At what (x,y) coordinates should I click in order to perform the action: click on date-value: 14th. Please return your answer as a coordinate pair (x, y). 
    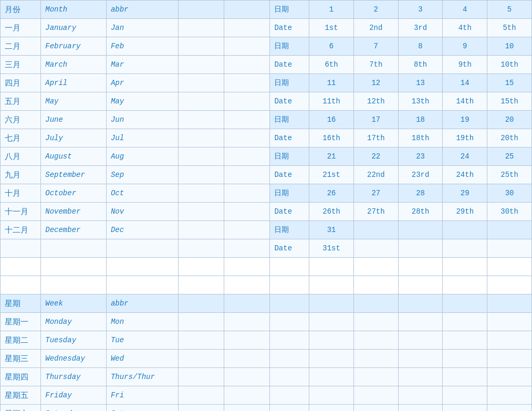
    Looking at the image, I should click on (465, 102).